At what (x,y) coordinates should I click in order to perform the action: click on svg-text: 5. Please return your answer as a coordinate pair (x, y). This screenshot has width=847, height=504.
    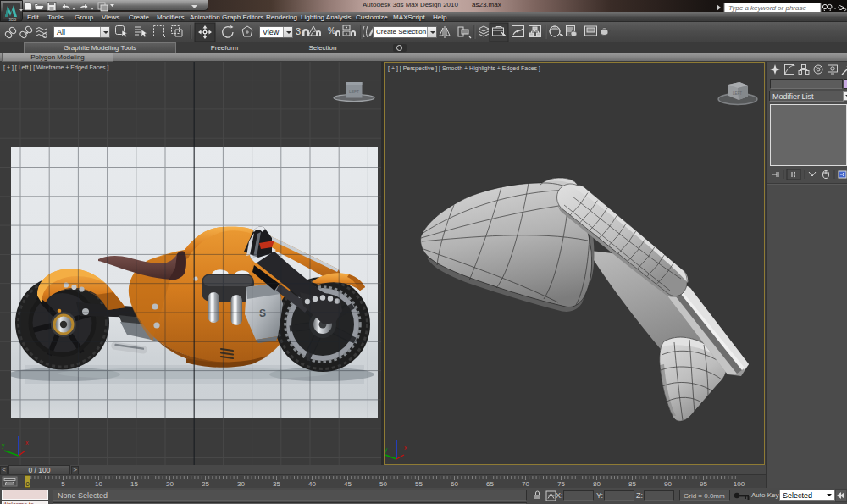
    Looking at the image, I should click on (63, 485).